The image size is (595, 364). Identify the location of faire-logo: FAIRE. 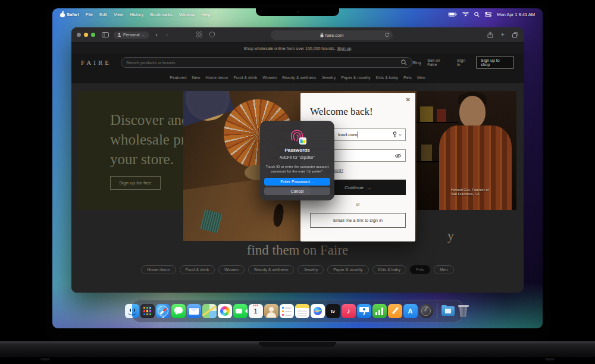
(96, 62).